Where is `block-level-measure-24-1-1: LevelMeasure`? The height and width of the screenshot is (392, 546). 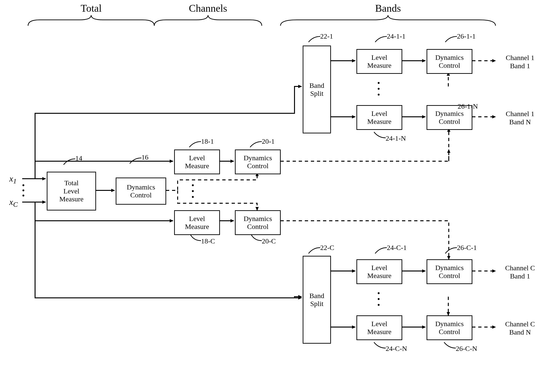
block-level-measure-24-1-1: LevelMeasure is located at coordinates (379, 62).